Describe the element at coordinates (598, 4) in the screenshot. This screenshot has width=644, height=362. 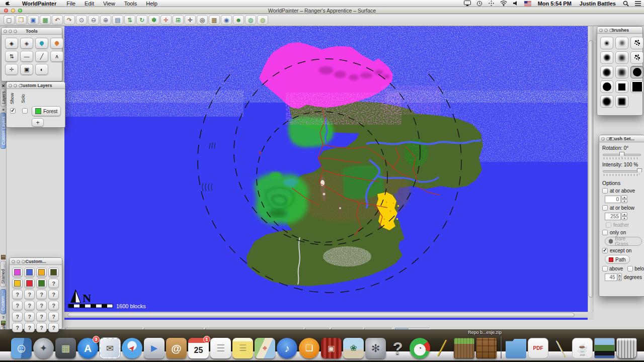
I see `menu-user-name: Justin Battles` at that location.